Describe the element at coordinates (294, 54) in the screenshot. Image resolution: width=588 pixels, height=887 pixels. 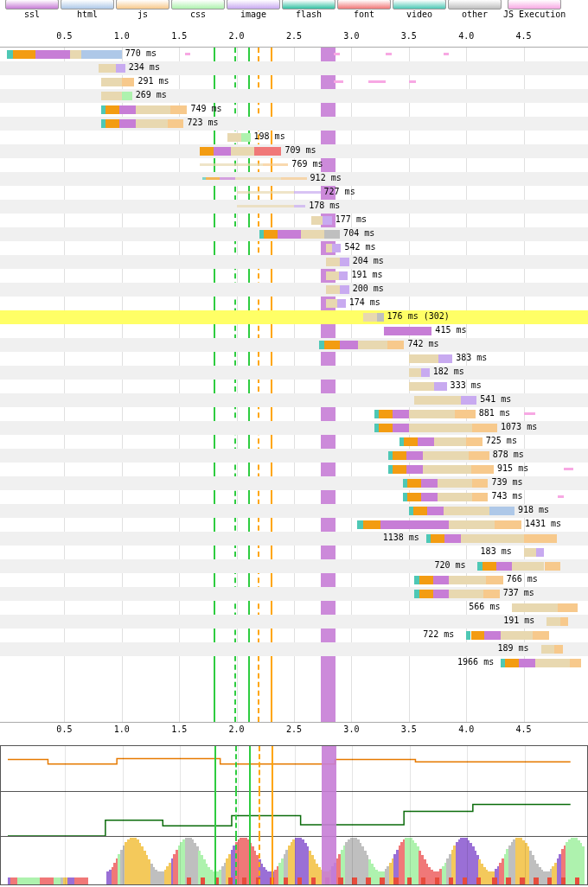
I see `waterfall-row: 770 ms` at that location.